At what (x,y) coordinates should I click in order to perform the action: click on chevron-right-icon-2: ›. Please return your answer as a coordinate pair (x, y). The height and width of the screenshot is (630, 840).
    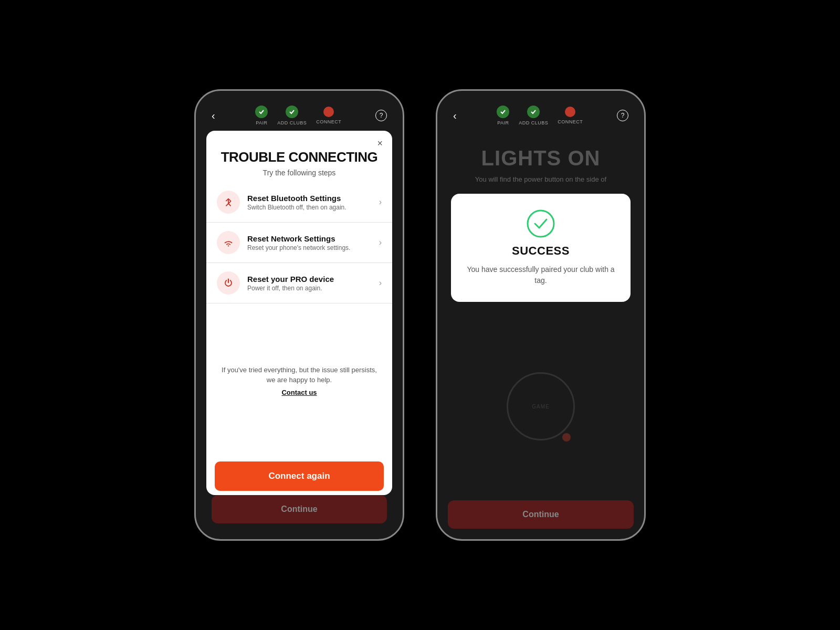
    Looking at the image, I should click on (380, 243).